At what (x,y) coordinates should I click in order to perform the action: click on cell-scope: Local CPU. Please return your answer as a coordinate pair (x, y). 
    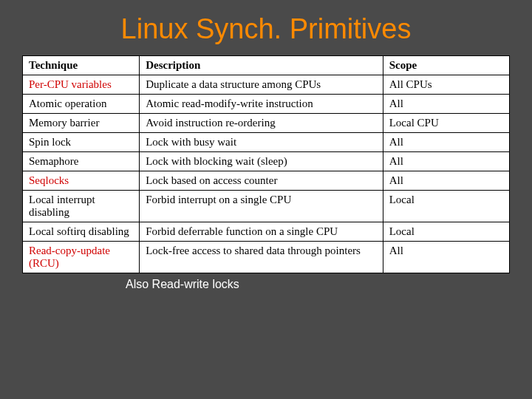
    Looking at the image, I should click on (446, 123).